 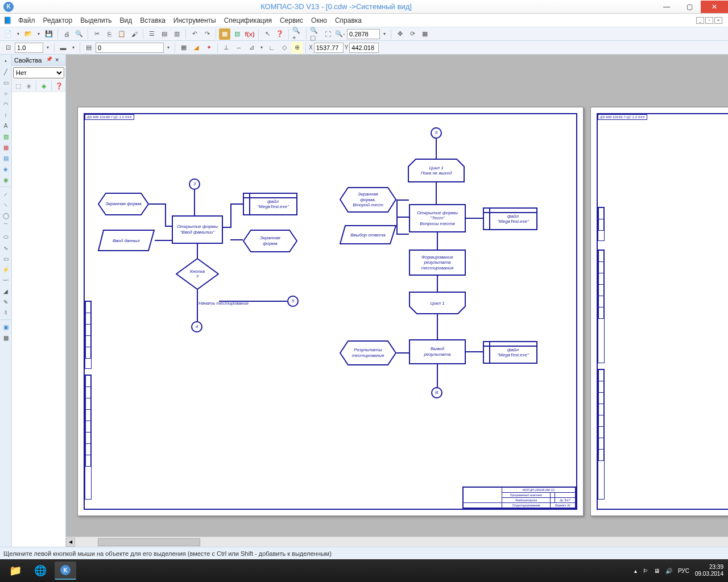 What do you see at coordinates (226, 48) in the screenshot?
I see `dim-button: ⊥` at bounding box center [226, 48].